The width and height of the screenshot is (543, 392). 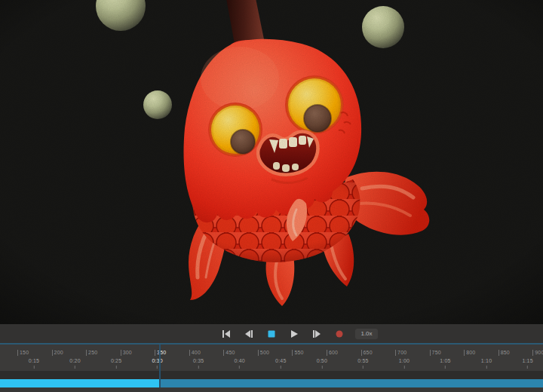 I want to click on time-tick-label: 0:45, so click(x=281, y=363).